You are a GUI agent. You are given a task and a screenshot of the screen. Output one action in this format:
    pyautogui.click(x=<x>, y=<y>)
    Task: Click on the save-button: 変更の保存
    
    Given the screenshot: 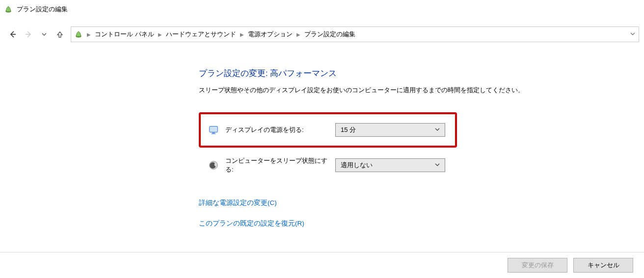 What is the action you would take?
    pyautogui.click(x=537, y=265)
    